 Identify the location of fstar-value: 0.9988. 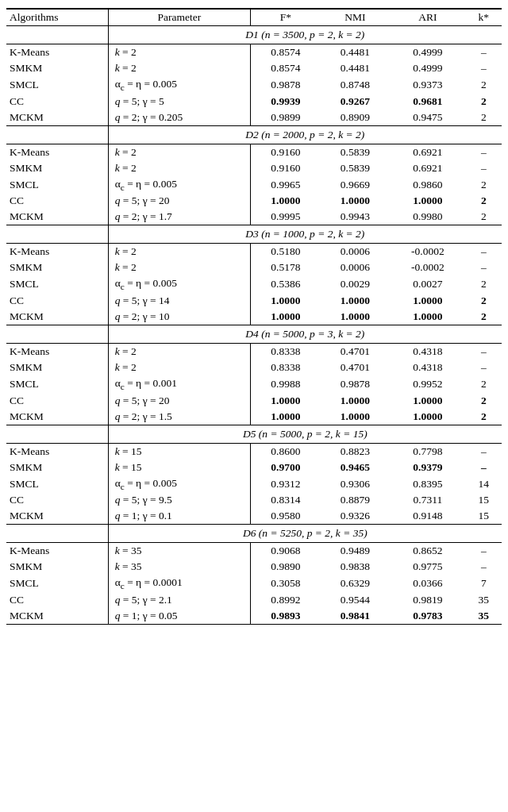
(285, 384).